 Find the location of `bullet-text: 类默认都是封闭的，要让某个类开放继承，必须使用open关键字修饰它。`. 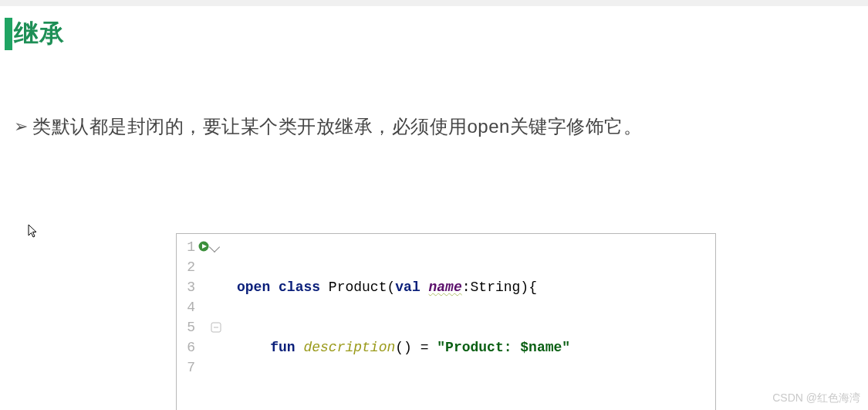

bullet-text: 类默认都是封闭的，要让某个类开放继承，必须使用open关键字修饰它。 is located at coordinates (337, 127).